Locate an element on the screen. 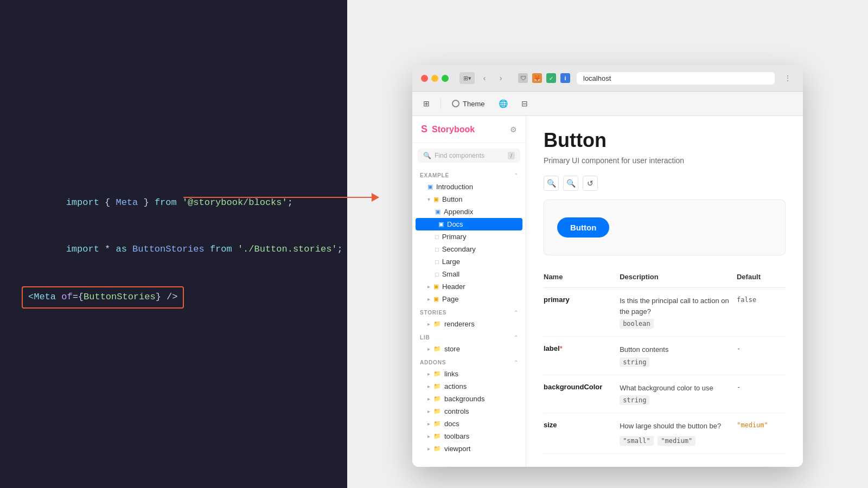  table-row: label* Button contents string - is located at coordinates (665, 356).